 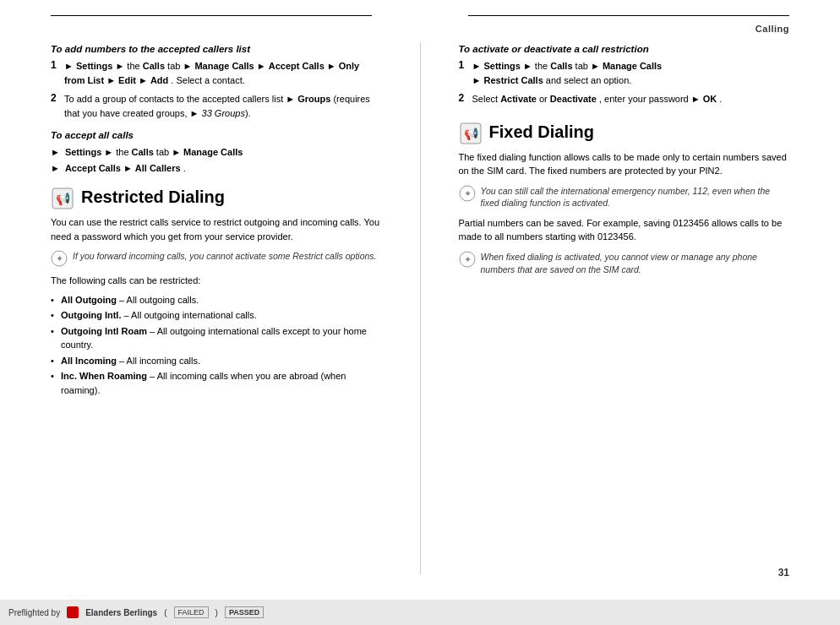 What do you see at coordinates (153, 197) in the screenshot?
I see `restricted-dialing-title: Restricted Dialing` at bounding box center [153, 197].